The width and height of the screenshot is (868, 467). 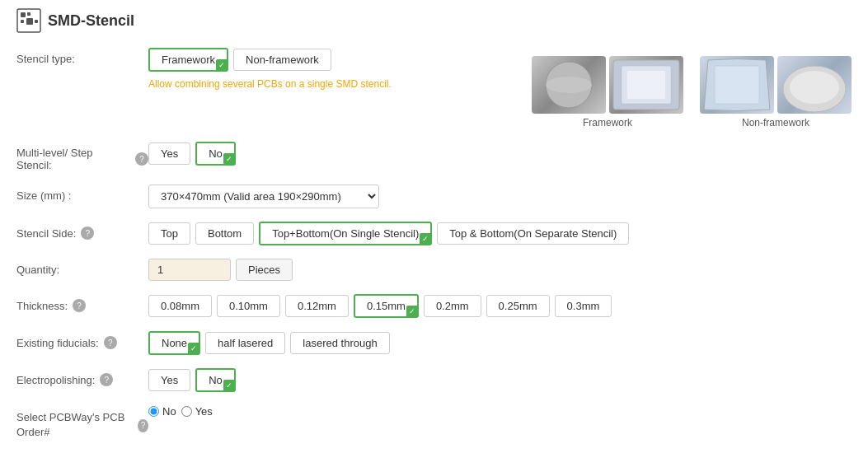 I want to click on quantity-unit: Pieces, so click(x=264, y=270).